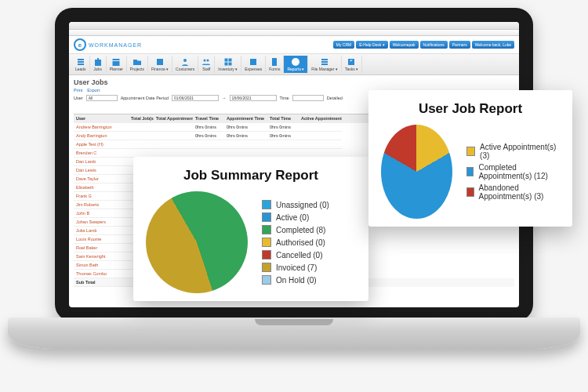 This screenshot has height=392, width=588. What do you see at coordinates (294, 26) in the screenshot?
I see `browser-tabbar` at bounding box center [294, 26].